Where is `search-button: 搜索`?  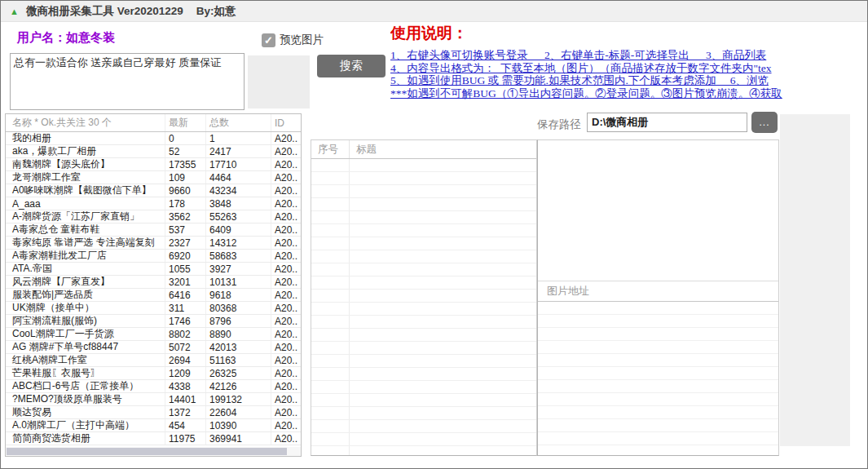
search-button: 搜索 is located at coordinates (351, 66).